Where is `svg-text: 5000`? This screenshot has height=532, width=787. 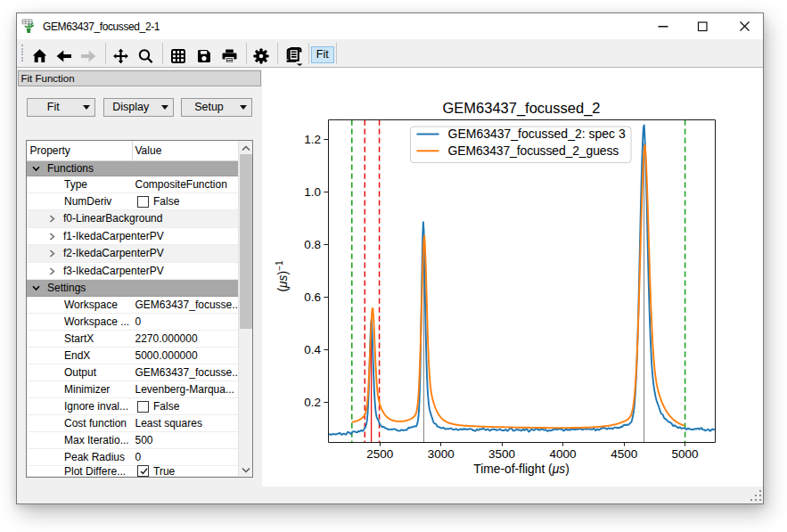
svg-text: 5000 is located at coordinates (685, 454).